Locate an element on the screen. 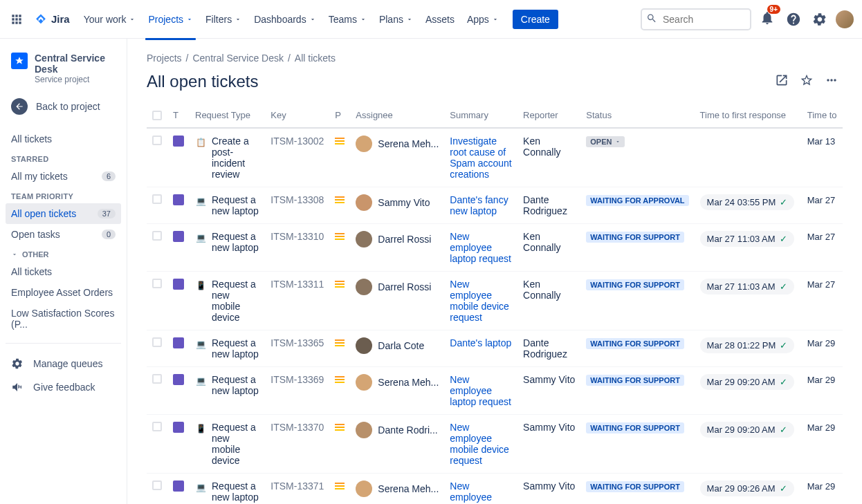  issue-key: ITSM-13002 is located at coordinates (297, 141).